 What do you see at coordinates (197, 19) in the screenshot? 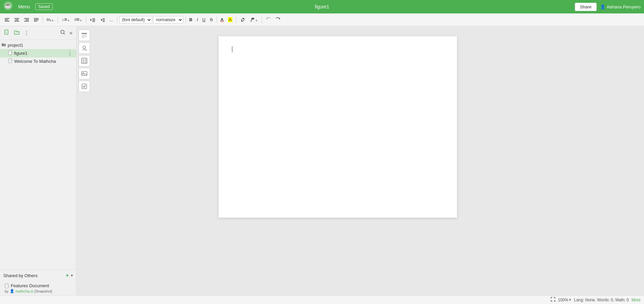
I see `italic-button: I` at bounding box center [197, 19].